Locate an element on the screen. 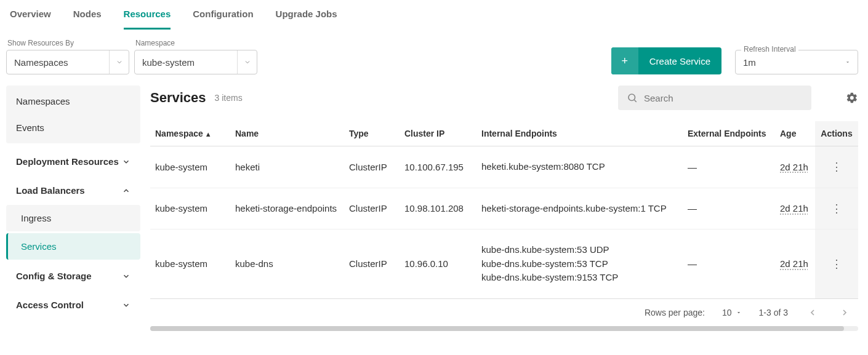 This screenshot has height=355, width=868. col-header-cluster-ip: Cluster IP is located at coordinates (438, 134).